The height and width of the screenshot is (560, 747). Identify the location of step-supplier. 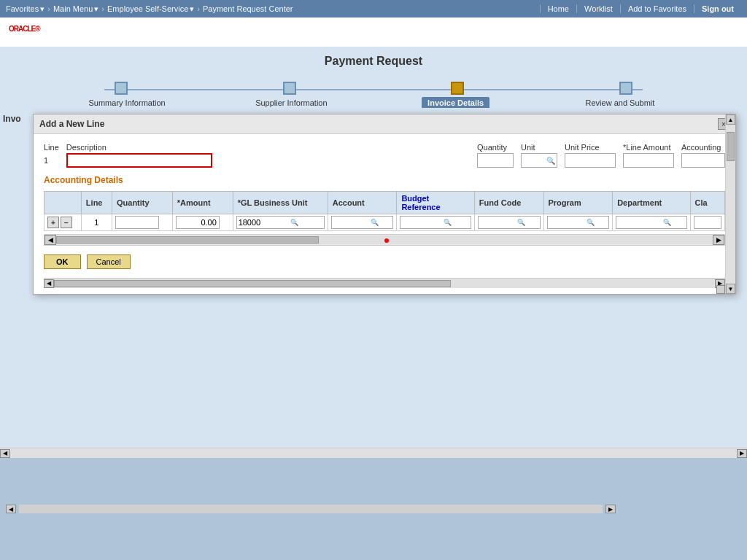
(290, 88).